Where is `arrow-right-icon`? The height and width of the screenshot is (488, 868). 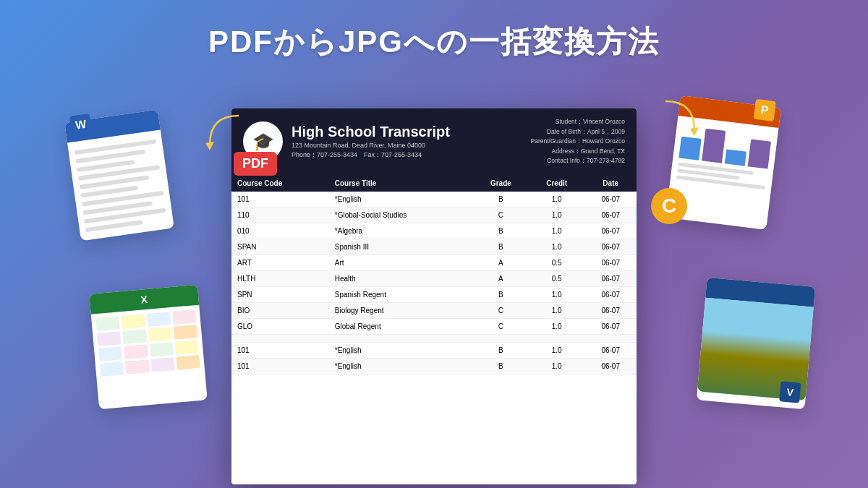
arrow-right-icon is located at coordinates (680, 116).